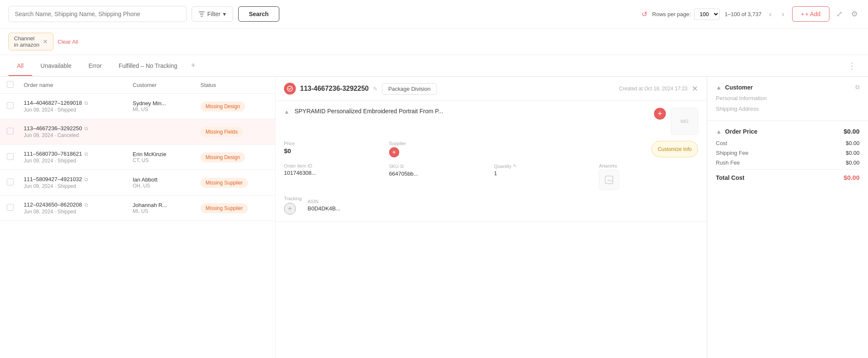 Image resolution: width=868 pixels, height=358 pixels. What do you see at coordinates (787, 163) in the screenshot?
I see `rush-fee-row: Rush Fee $0.00` at bounding box center [787, 163].